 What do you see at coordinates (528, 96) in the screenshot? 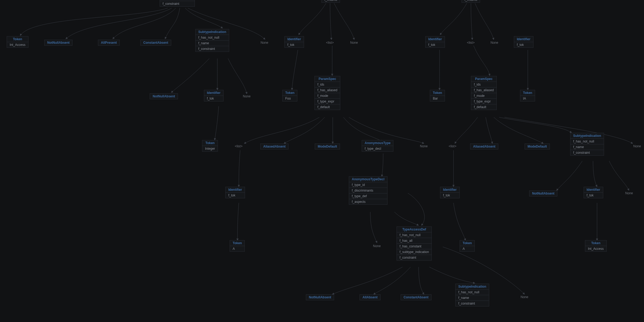
I see `node-token-ia: Token IA` at bounding box center [528, 96].